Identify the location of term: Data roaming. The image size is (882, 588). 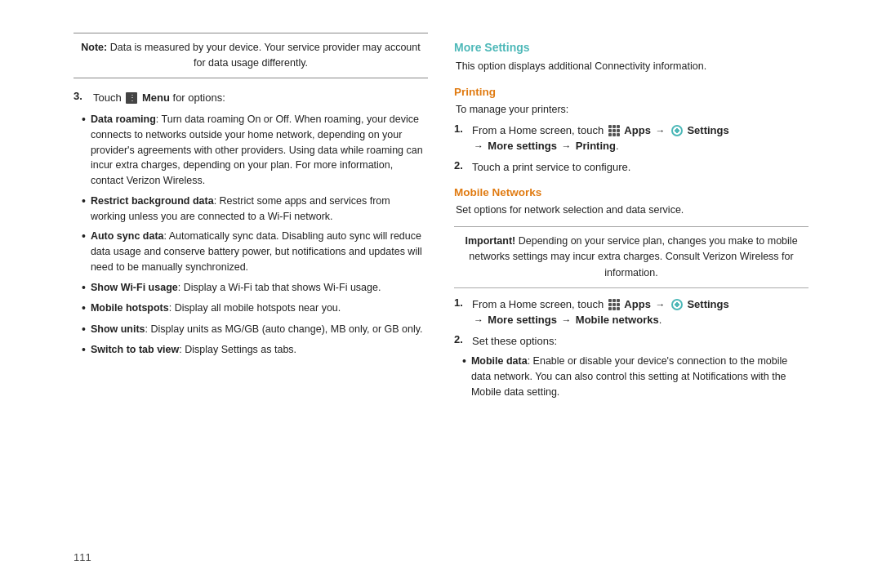
(123, 119).